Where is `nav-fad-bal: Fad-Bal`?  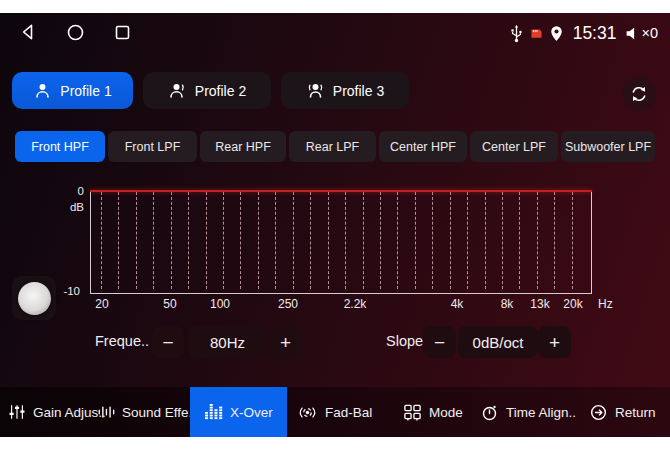 nav-fad-bal: Fad-Bal is located at coordinates (334, 412).